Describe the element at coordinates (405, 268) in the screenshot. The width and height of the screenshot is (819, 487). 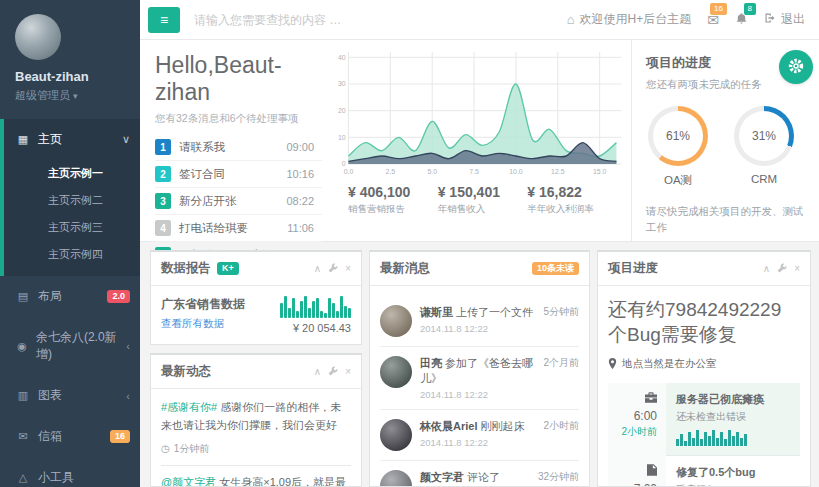
I see `messages-title: 最新消息` at that location.